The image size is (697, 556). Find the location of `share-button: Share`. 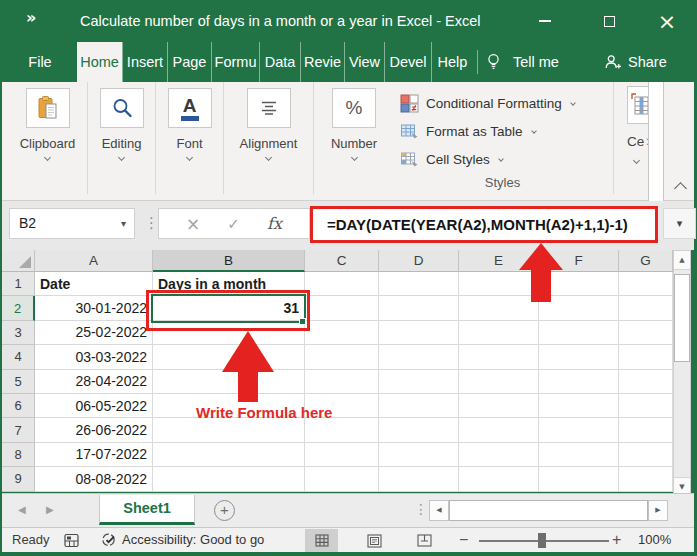

share-button: Share is located at coordinates (636, 62).